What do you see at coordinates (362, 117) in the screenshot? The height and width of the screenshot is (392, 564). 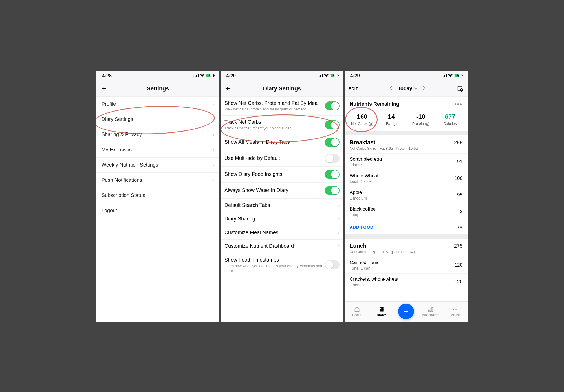 I see `nutrient-value: 160` at bounding box center [362, 117].